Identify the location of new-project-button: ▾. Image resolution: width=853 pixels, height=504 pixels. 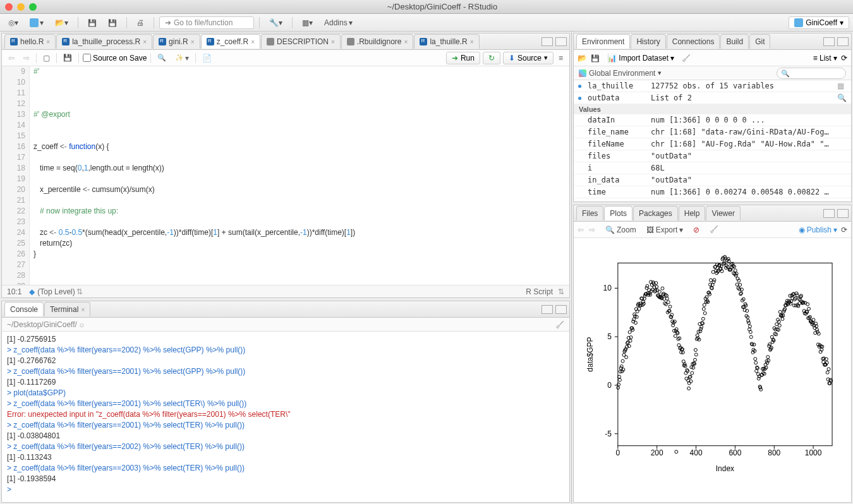
(37, 23).